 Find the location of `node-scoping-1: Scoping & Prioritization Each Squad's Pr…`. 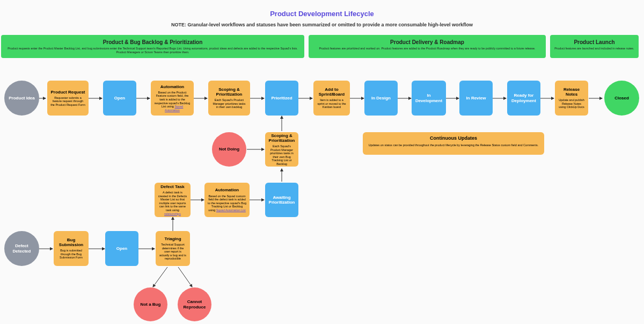

node-scoping-1: Scoping & Prioritization Each Squad's Pr… is located at coordinates (229, 98).